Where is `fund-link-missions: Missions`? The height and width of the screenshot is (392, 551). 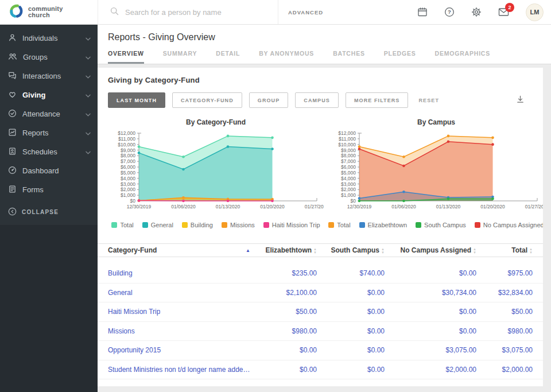
fund-link-missions: Missions is located at coordinates (122, 331).